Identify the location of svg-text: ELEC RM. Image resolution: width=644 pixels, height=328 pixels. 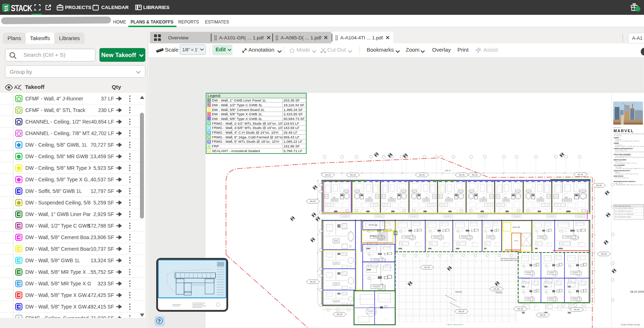
(516, 228).